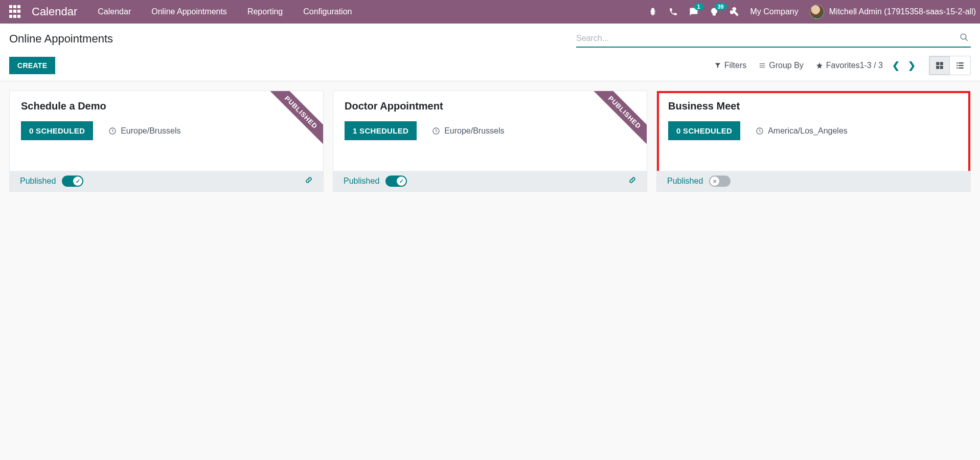 This screenshot has width=980, height=460. Describe the element at coordinates (490, 141) in the screenshot. I see `appointment-card: PUBLISHED Doctor Appointment 1 SCHEDULED…` at that location.